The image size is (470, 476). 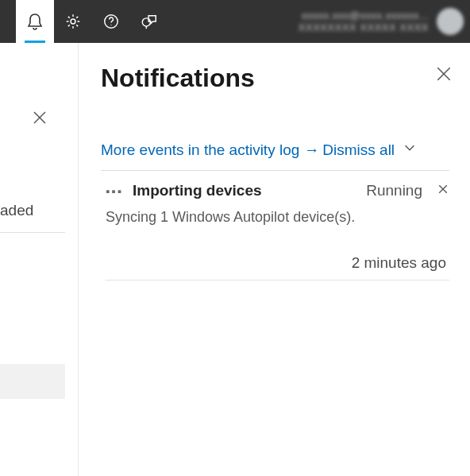 I want to click on bell-icon, so click(x=35, y=21).